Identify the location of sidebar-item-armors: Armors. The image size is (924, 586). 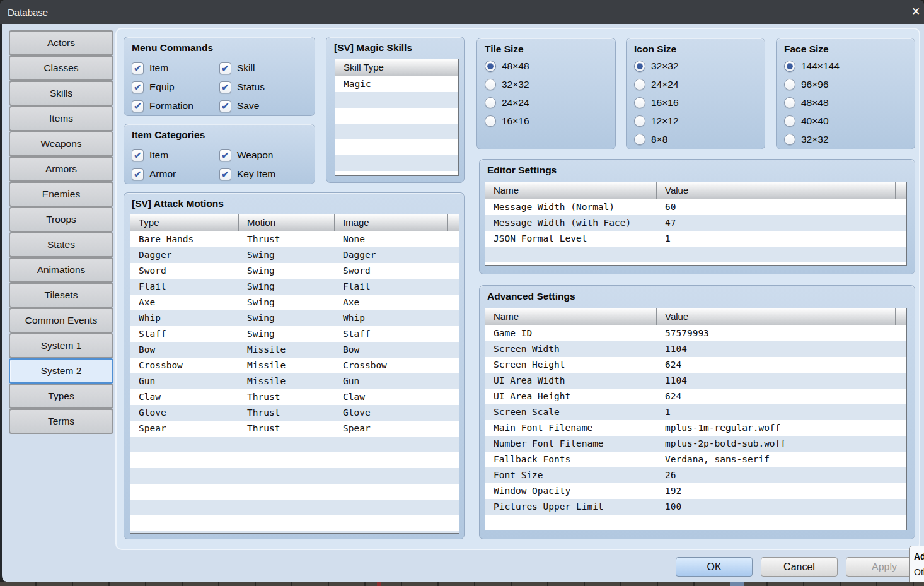
(61, 169).